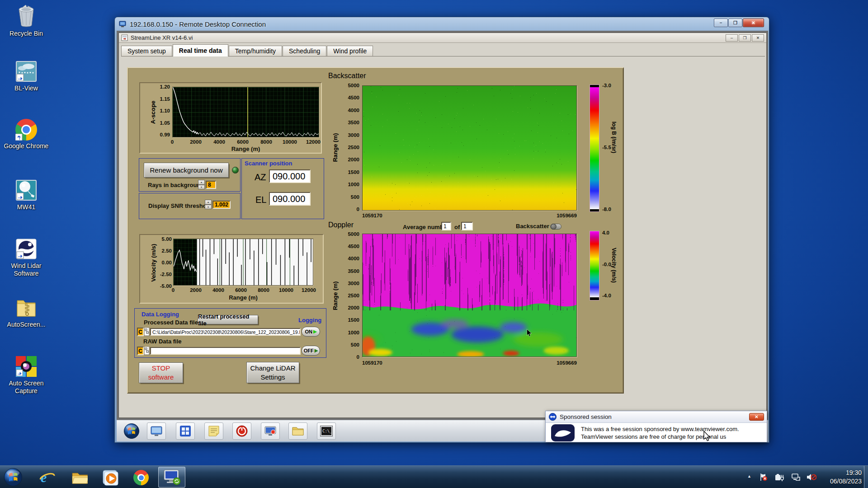  What do you see at coordinates (840, 477) in the screenshot?
I see `tray-clock: 19:30 06/08/2023` at bounding box center [840, 477].